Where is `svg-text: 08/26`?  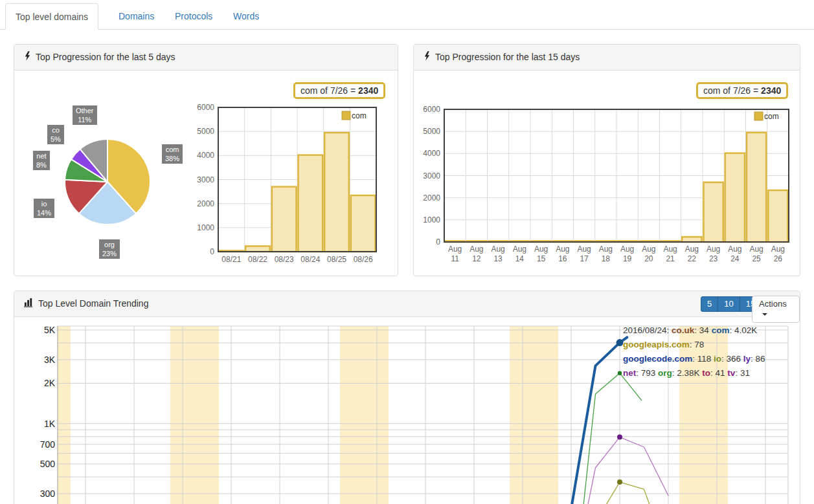
svg-text: 08/26 is located at coordinates (363, 259).